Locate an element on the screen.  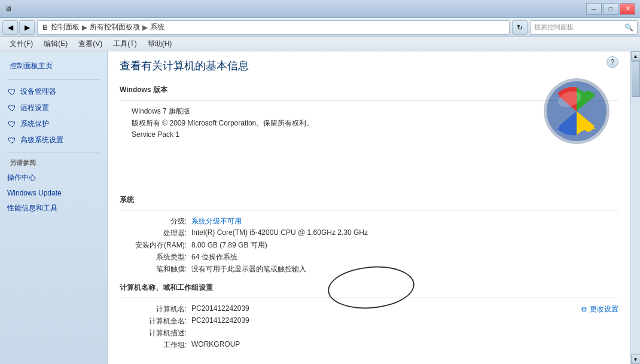
breadcrumb: 🖥 控制面板 ▶ 所有控制面板项 ▶ 系统 is located at coordinates (273, 27).